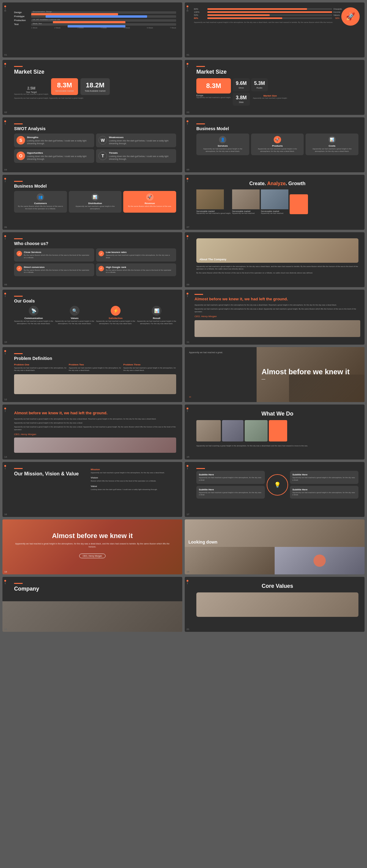  I want to click on swot-s-letter: S, so click(21, 140).